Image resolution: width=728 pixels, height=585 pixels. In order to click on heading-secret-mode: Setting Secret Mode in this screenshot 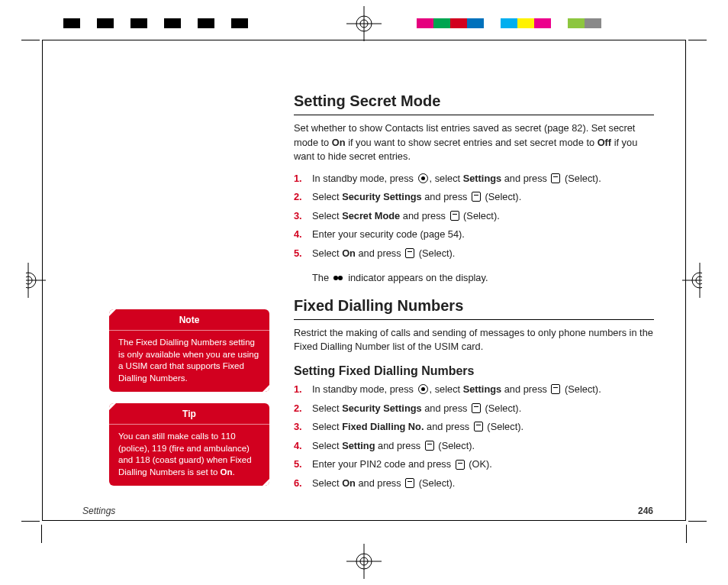, I will do `click(474, 102)`.